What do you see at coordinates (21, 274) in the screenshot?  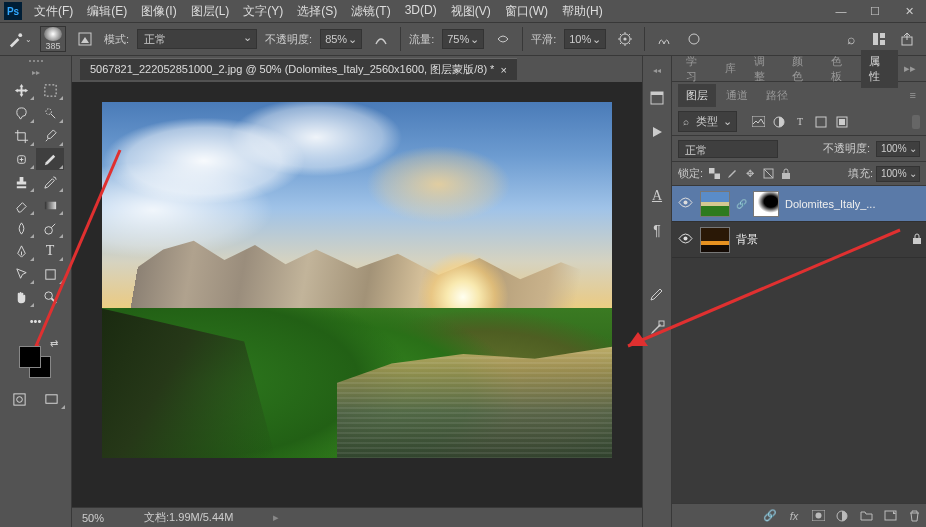 I see `path-select-tool` at bounding box center [21, 274].